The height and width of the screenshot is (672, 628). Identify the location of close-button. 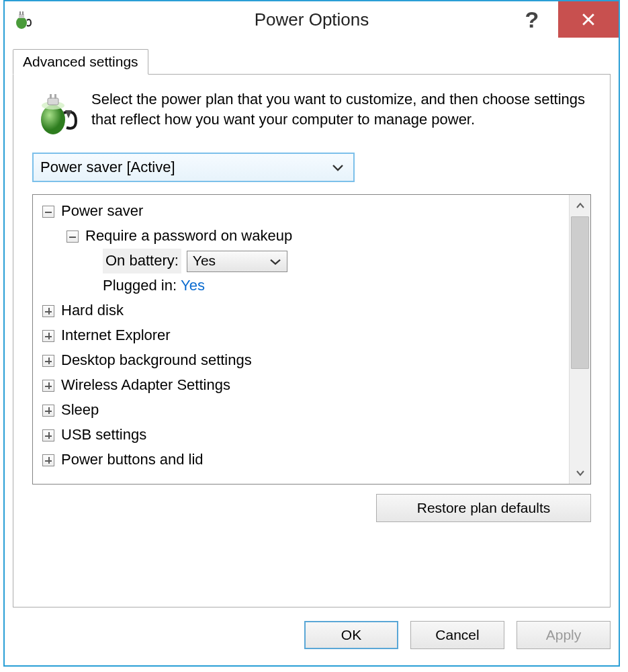
(588, 19).